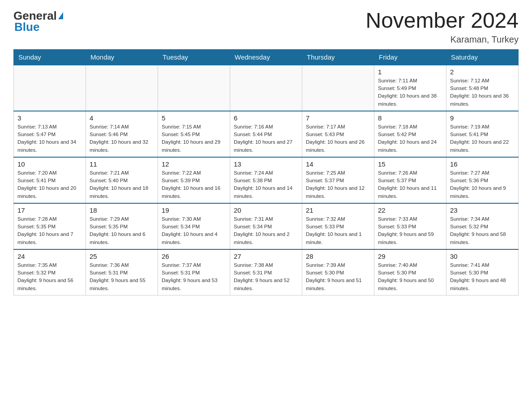 The height and width of the screenshot is (411, 532). Describe the element at coordinates (50, 184) in the screenshot. I see `day-info: Sunrise: 7:20 AMSunset: 5:41 PMDaylight:…` at that location.